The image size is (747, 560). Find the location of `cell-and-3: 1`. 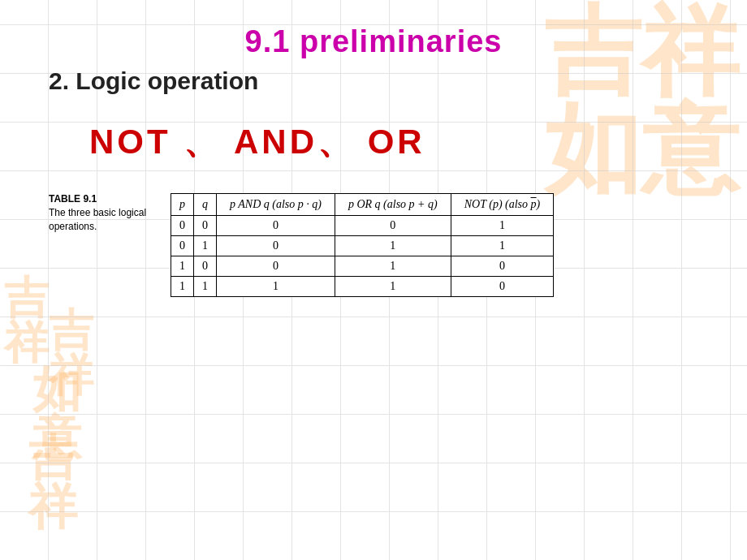

cell-and-3: 1 is located at coordinates (276, 287).